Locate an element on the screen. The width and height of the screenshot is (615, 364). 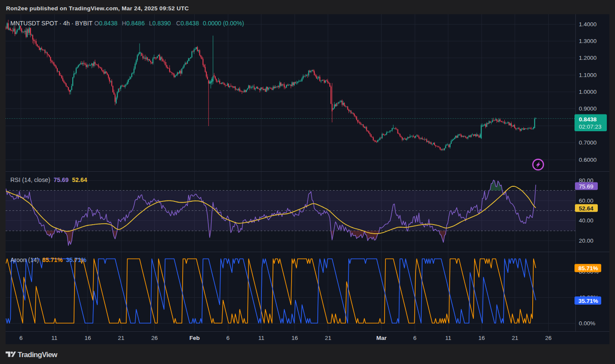
svg-text: 0.00% is located at coordinates (587, 324).